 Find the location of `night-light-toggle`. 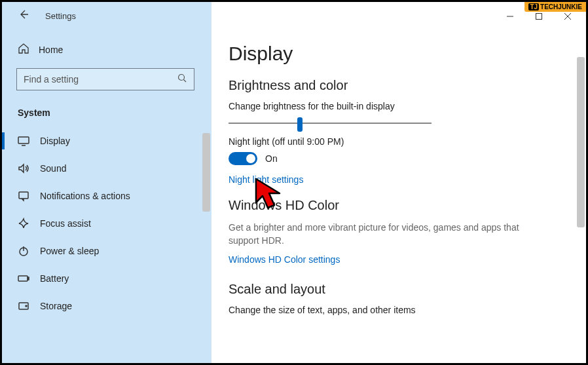

night-light-toggle is located at coordinates (243, 159).